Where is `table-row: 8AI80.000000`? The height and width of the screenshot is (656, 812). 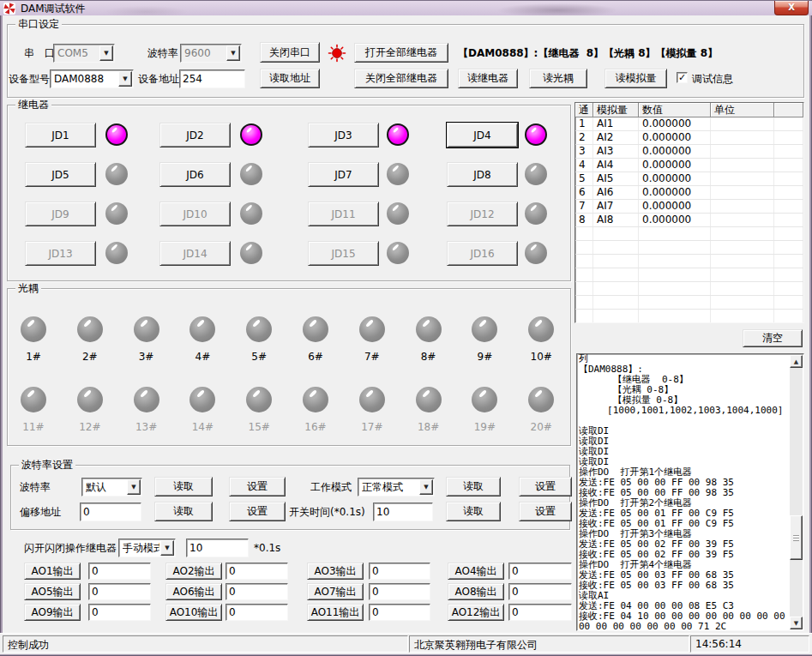 table-row: 8AI80.000000 is located at coordinates (689, 220).